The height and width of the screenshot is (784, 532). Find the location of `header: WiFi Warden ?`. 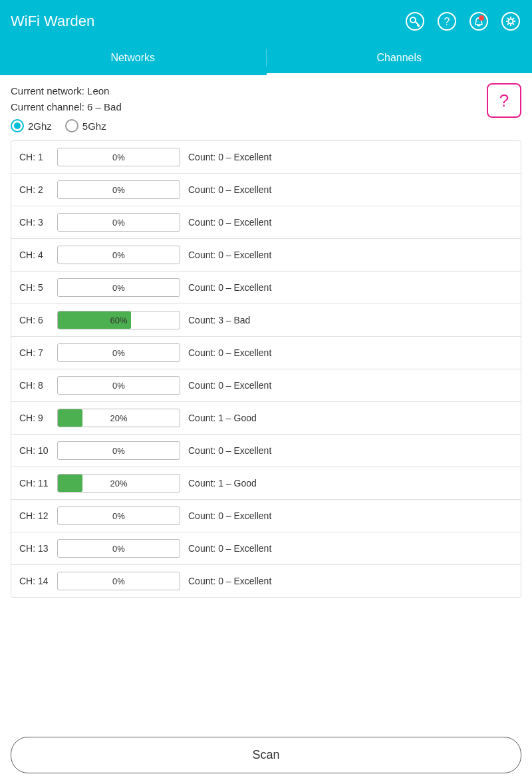

header: WiFi Warden ? is located at coordinates (266, 21).